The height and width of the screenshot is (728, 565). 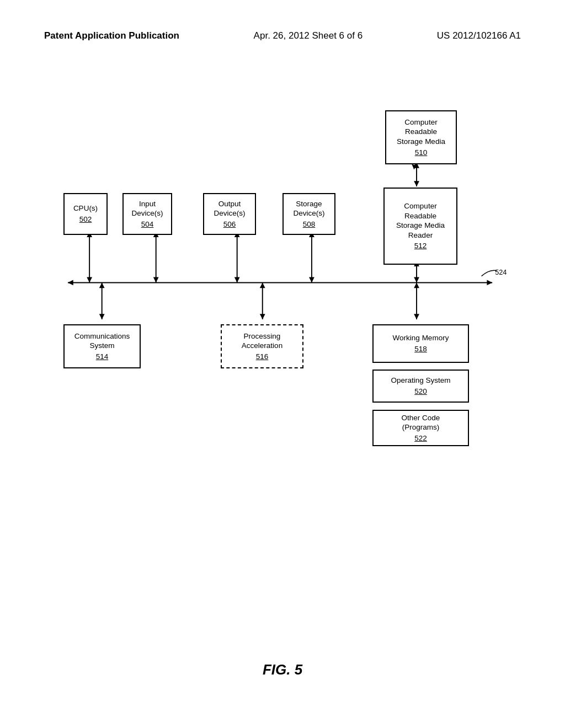 I want to click on figure-label: FIG. 5, so click(x=282, y=670).